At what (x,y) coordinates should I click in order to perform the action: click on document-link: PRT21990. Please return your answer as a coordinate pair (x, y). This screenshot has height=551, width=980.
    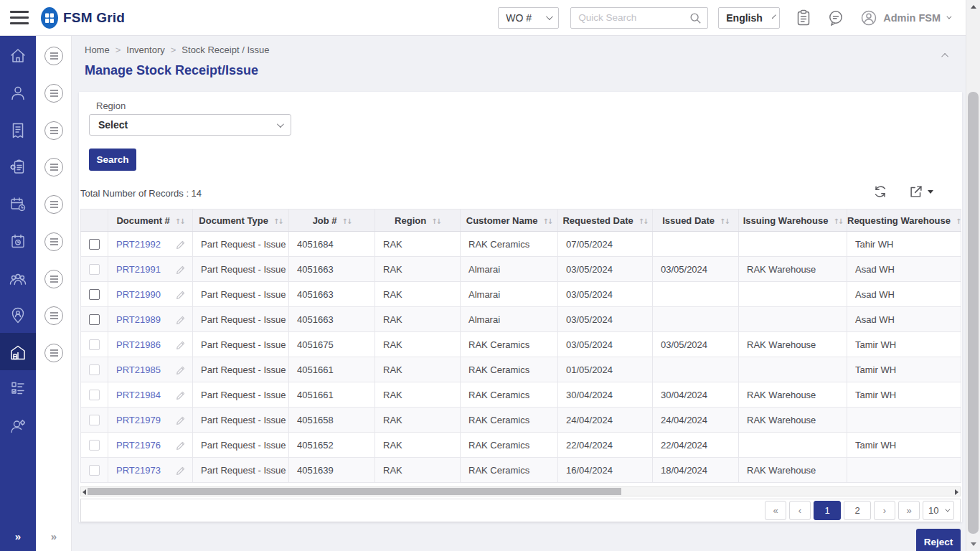
    Looking at the image, I should click on (138, 294).